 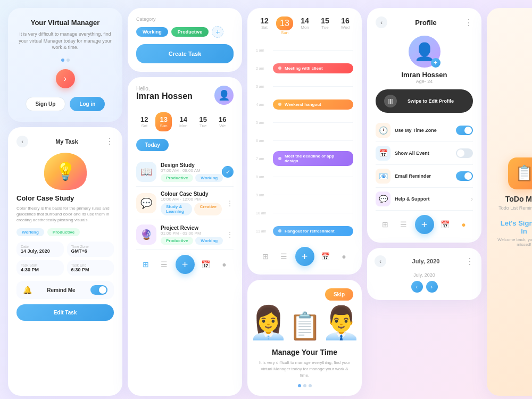 I want to click on case-study-desc: Color theory is the basis for the primar…, so click(x=65, y=214).